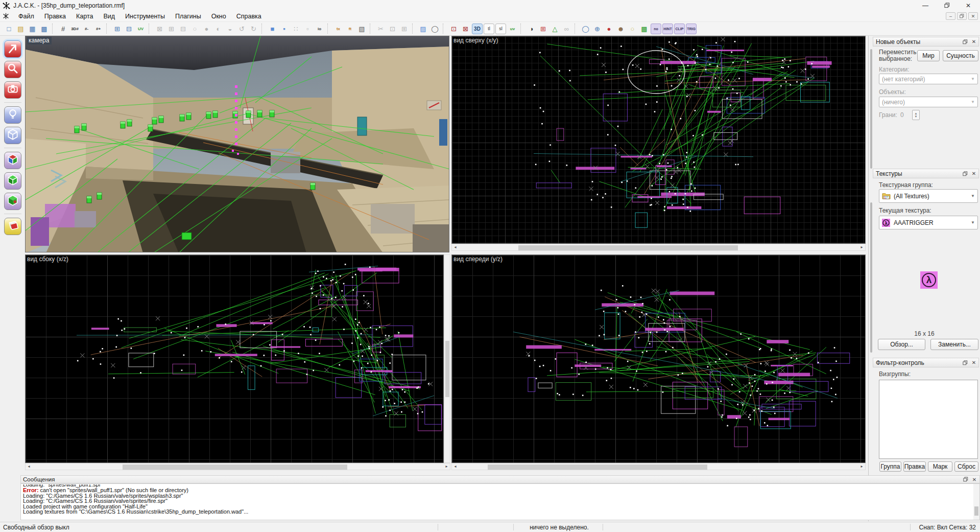  I want to click on select-touching-icon: ⊡, so click(453, 29).